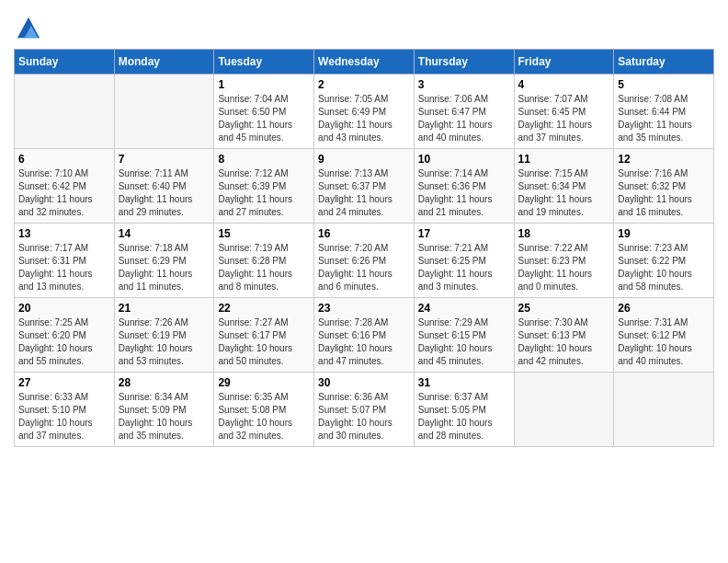  What do you see at coordinates (463, 410) in the screenshot?
I see `day-cell: 31Sunrise: 6:37 AM Sunset: 5:05 PM Dayli…` at bounding box center [463, 410].